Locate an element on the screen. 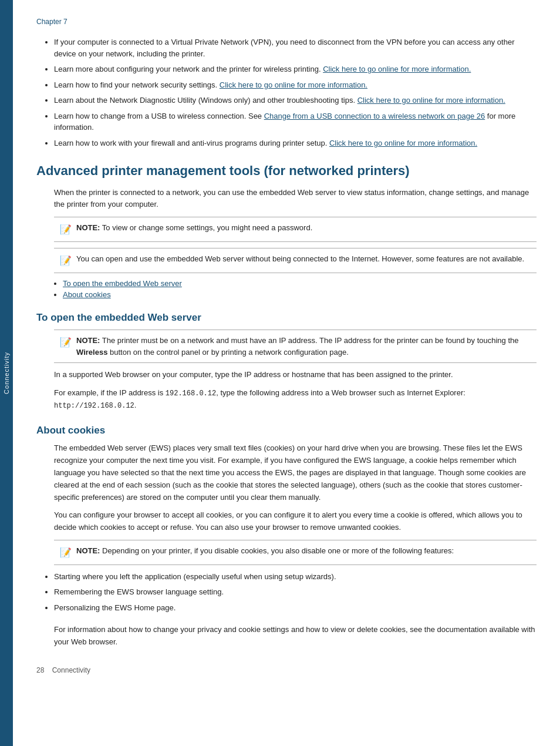  intro-paragraph: When the printer is connected to a netwo… is located at coordinates (295, 199).